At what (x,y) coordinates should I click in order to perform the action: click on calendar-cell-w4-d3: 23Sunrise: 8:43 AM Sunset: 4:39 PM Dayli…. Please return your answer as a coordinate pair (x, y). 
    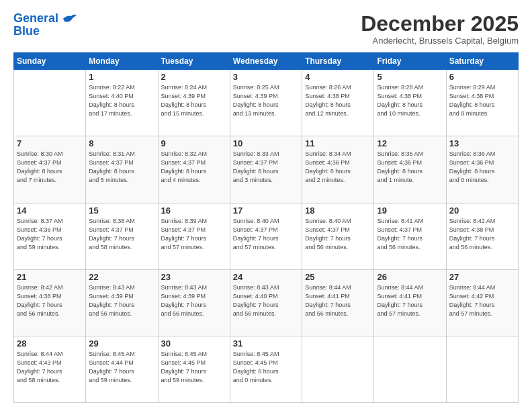
    Looking at the image, I should click on (193, 302).